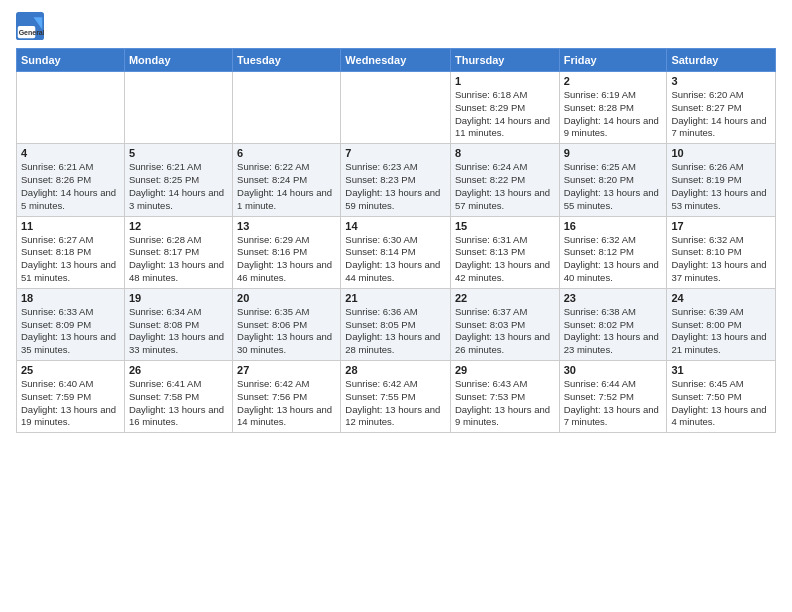  What do you see at coordinates (70, 370) in the screenshot?
I see `day-number: 25` at bounding box center [70, 370].